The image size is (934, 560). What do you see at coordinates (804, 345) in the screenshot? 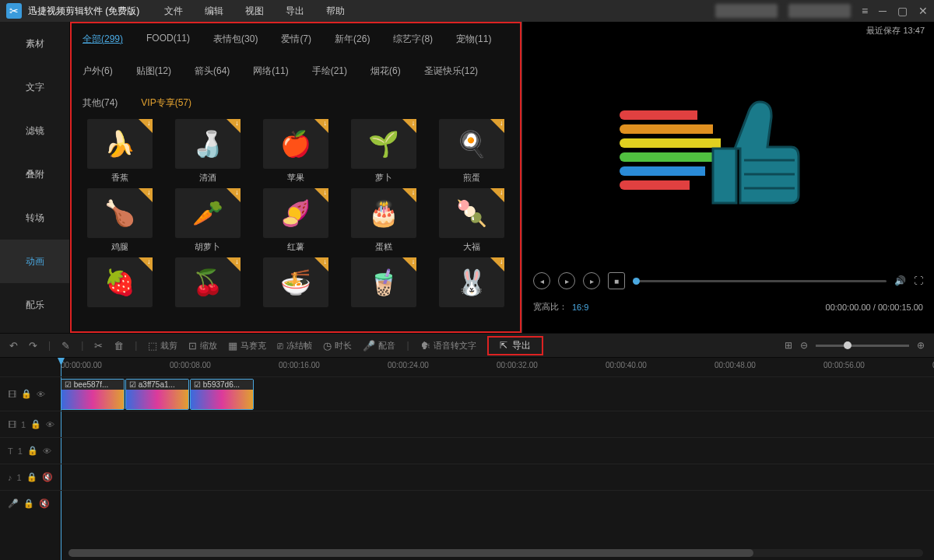
I see `zoom-out-icon: ⊖` at bounding box center [804, 345].